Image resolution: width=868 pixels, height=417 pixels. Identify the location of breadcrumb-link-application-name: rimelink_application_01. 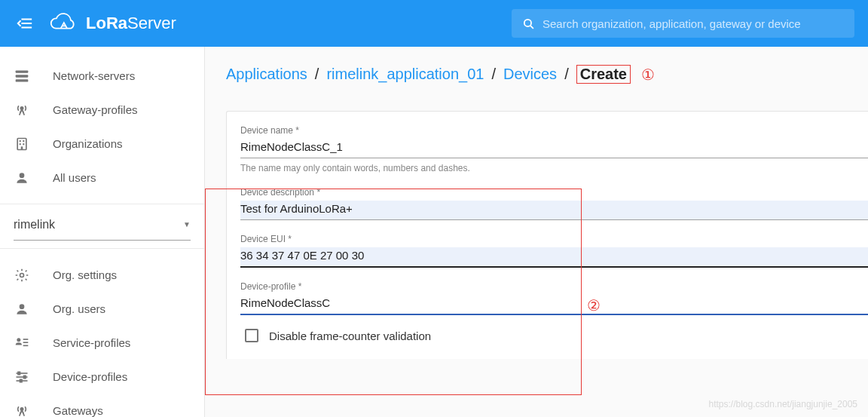
(405, 74).